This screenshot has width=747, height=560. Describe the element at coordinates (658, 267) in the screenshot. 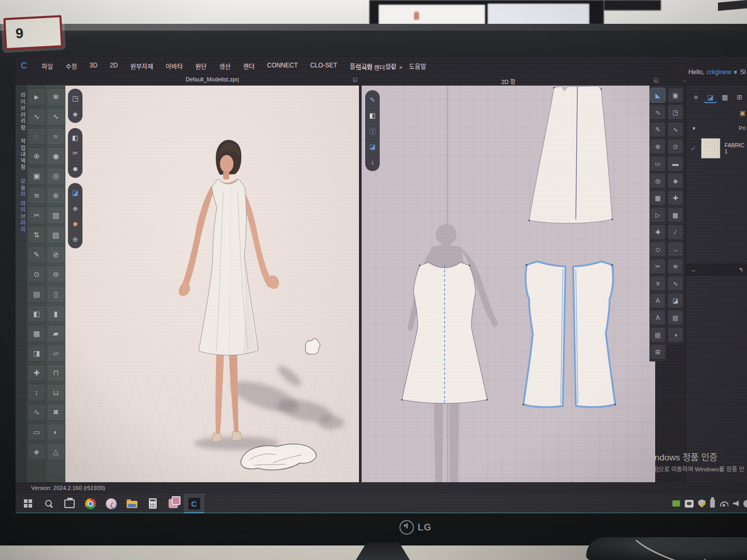

I see `cut-sew-icon: ✂` at that location.